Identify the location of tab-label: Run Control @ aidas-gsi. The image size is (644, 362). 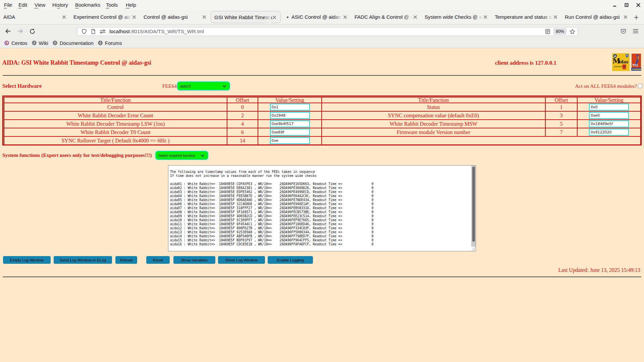
(594, 17).